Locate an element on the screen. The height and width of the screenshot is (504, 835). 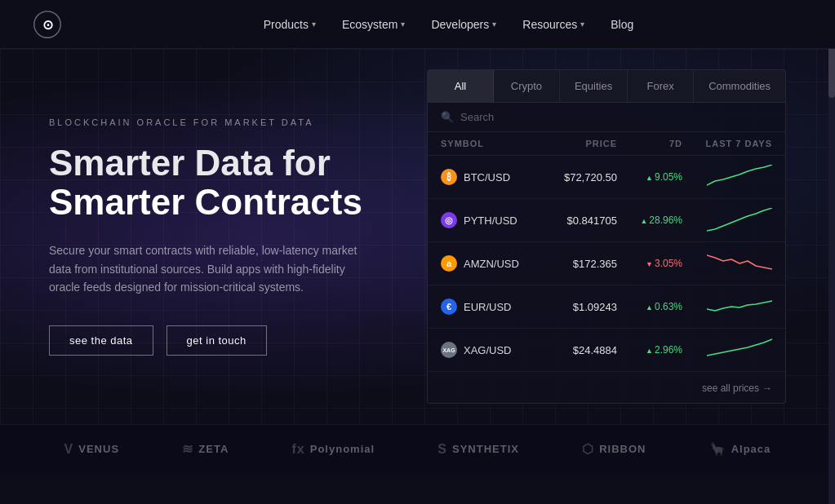
tab-crypto: Crypto is located at coordinates (527, 86).